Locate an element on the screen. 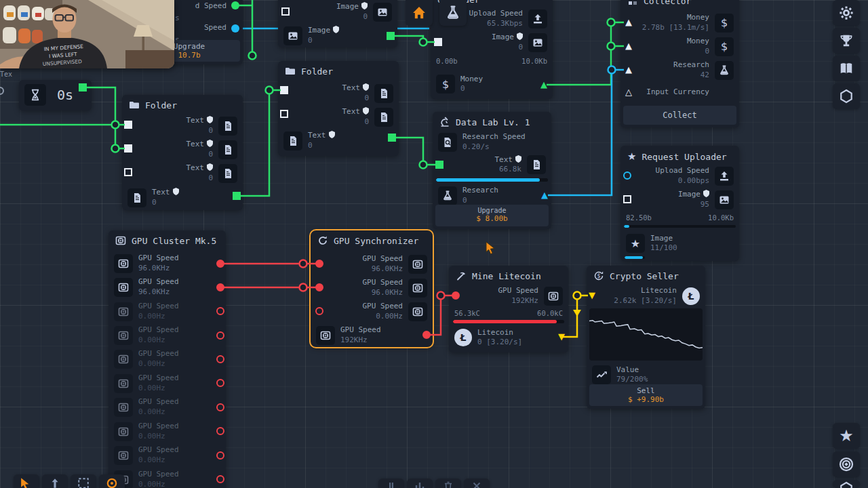  port-research-input: ▲ is located at coordinates (629, 69).